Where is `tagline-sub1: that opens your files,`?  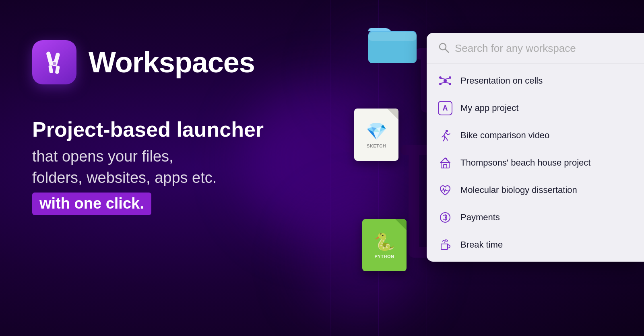 tagline-sub1: that opens your files, is located at coordinates (173, 157).